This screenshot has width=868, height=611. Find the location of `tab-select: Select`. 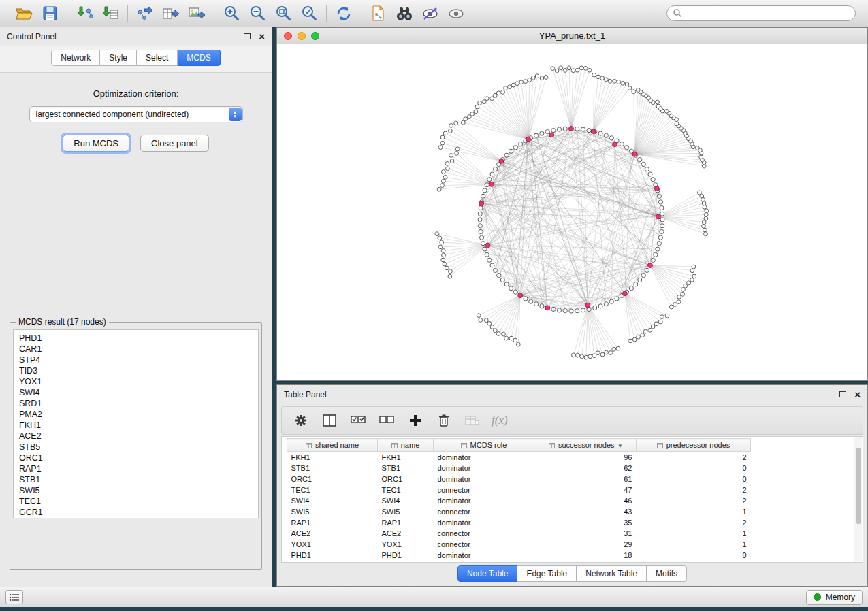

tab-select: Select is located at coordinates (157, 58).